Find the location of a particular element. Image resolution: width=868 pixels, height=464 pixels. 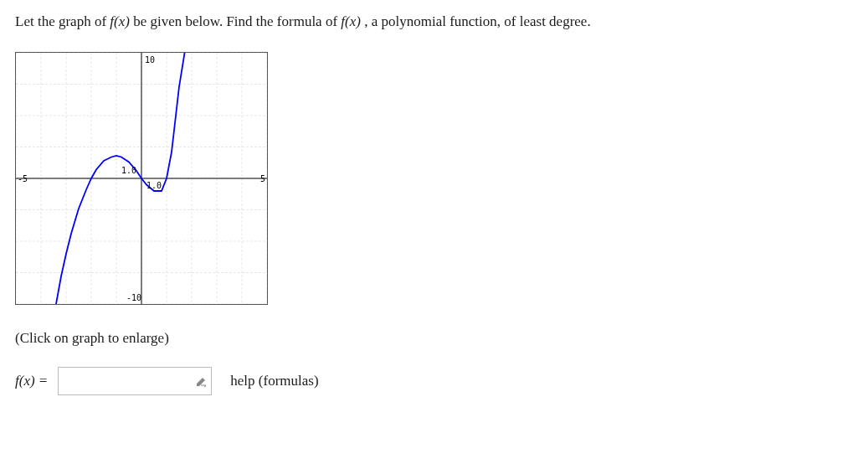

question-prefix: Let the graph of is located at coordinates (62, 22).